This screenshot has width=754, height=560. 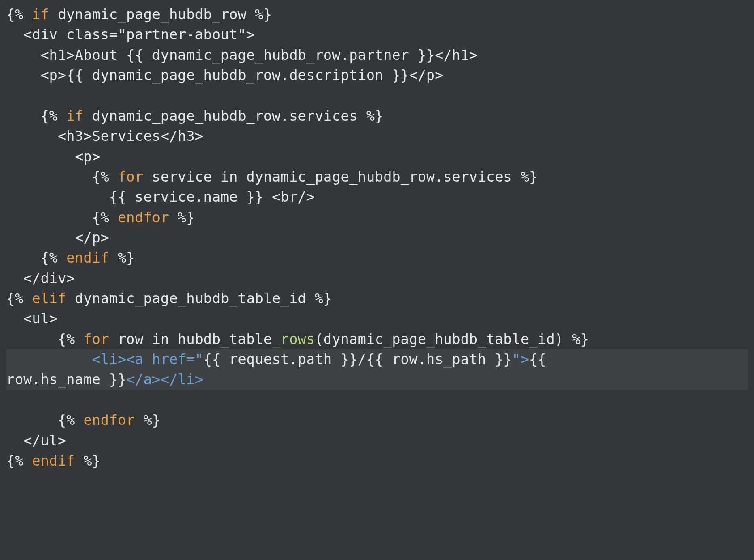 I want to click on html-tag: <li><a href=", so click(x=148, y=359).